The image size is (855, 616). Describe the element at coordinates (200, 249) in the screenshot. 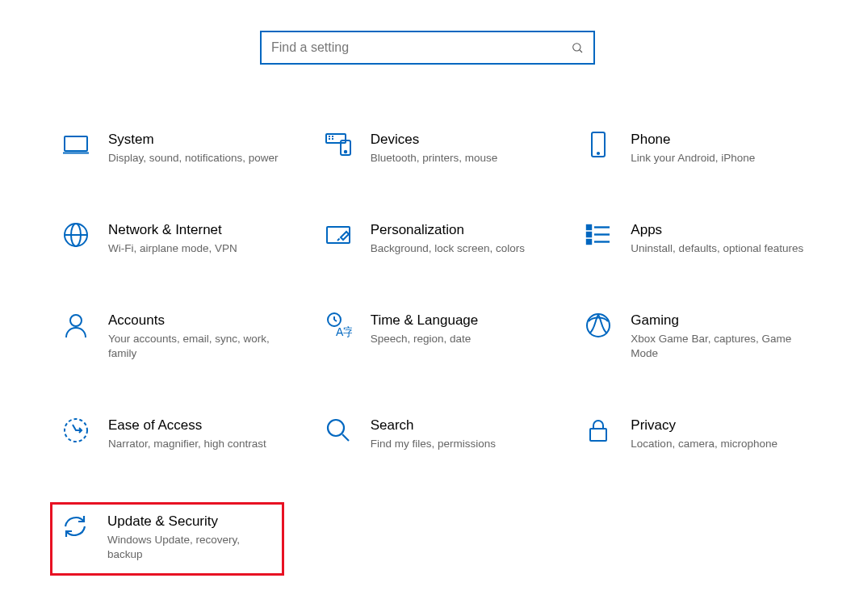

I see `tile-desc: Wi-Fi, airplane mode, VPN` at that location.